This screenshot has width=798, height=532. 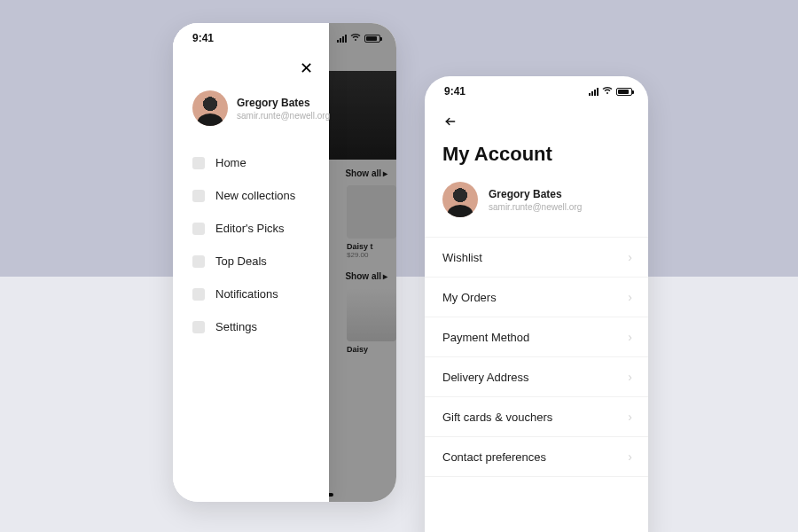 What do you see at coordinates (486, 337) in the screenshot?
I see `row-label: Payment Method` at bounding box center [486, 337].